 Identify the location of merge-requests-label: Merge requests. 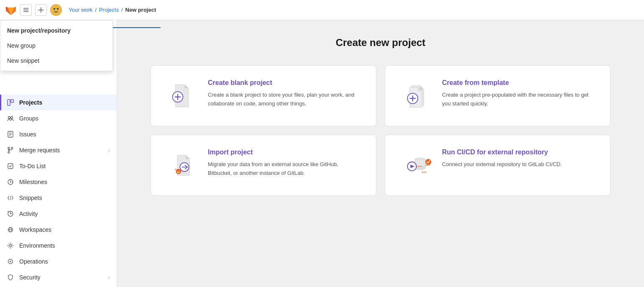
(39, 150).